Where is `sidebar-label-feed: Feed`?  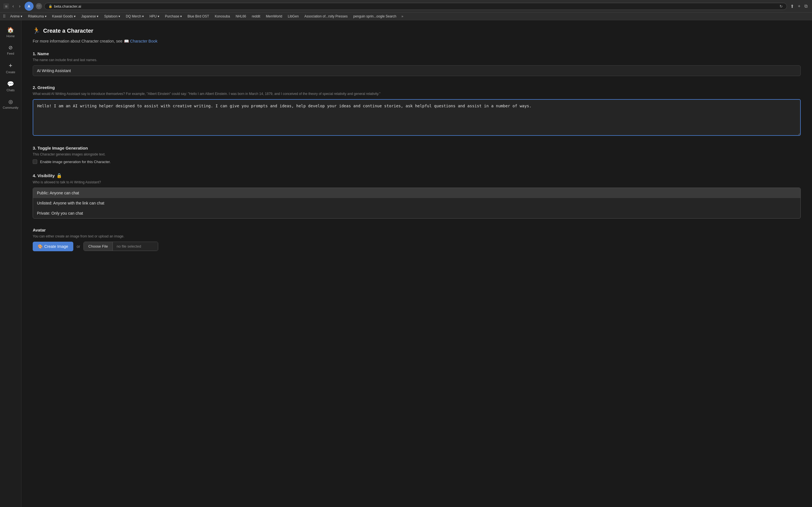 sidebar-label-feed: Feed is located at coordinates (11, 54).